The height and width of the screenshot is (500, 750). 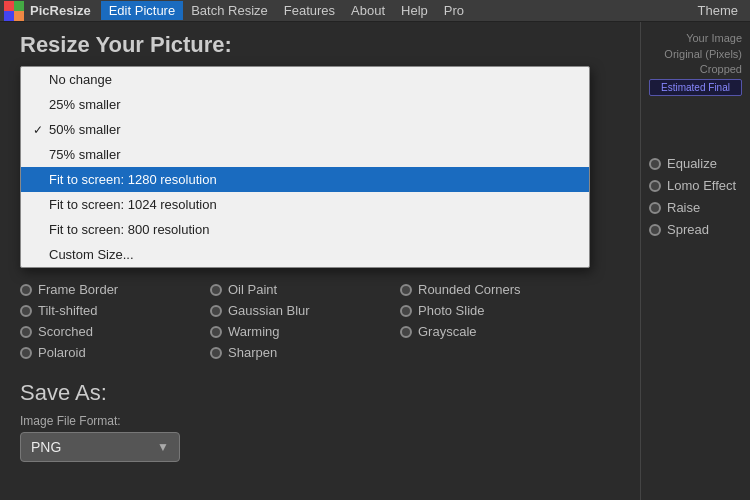 I want to click on effect-sharpen: Sharpen, so click(x=305, y=352).